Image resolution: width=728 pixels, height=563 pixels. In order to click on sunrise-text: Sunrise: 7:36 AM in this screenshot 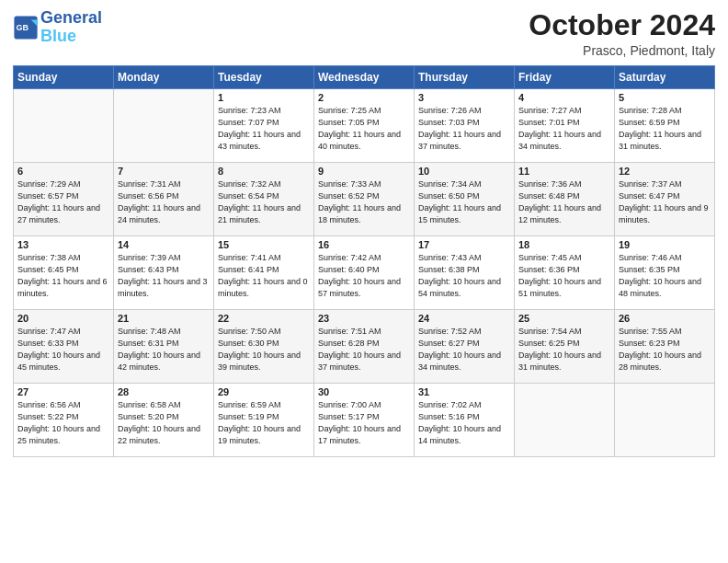, I will do `click(550, 184)`.